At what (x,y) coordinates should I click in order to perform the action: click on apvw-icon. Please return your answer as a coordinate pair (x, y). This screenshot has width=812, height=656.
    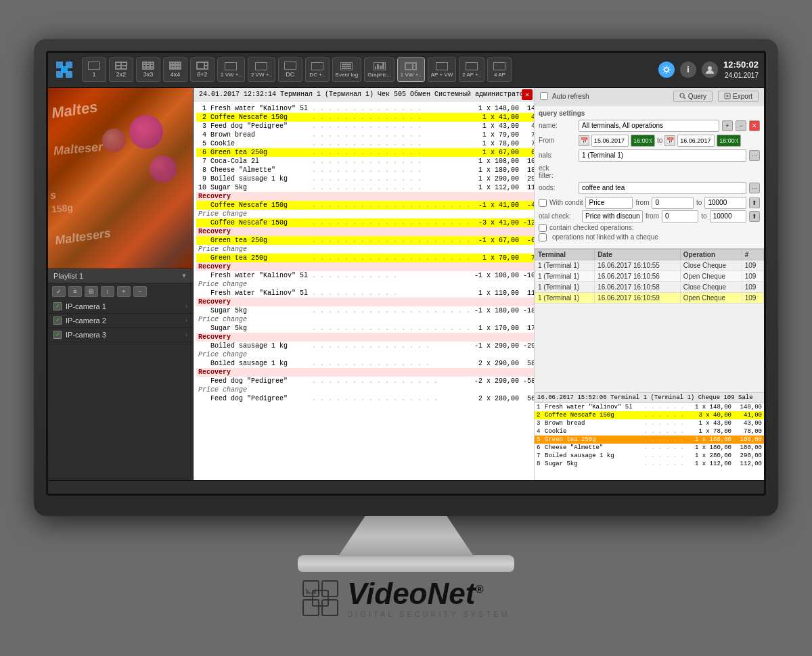
    Looking at the image, I should click on (442, 66).